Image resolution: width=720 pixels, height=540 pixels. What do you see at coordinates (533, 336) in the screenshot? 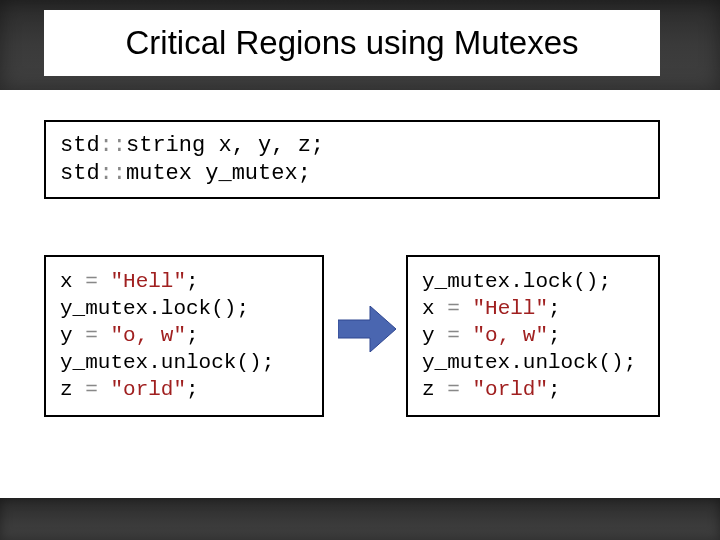
I see `code-box-right: y_mutex.lock(); x = "Hell"; y = "o, w"; …` at bounding box center [533, 336].